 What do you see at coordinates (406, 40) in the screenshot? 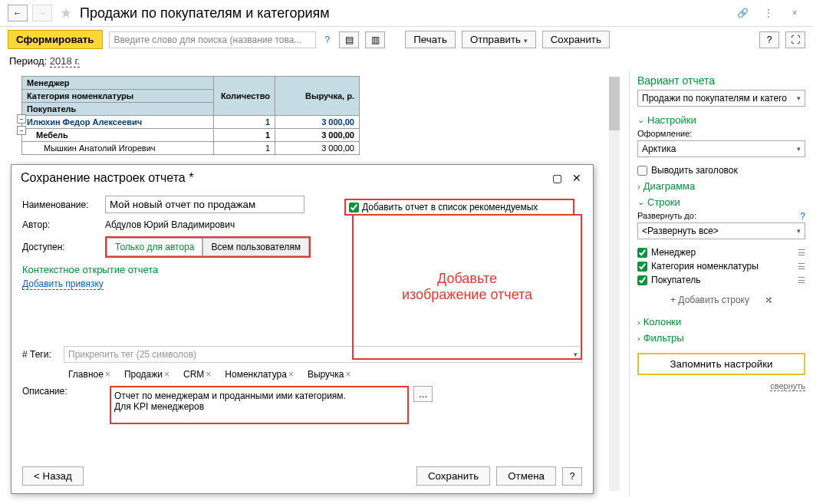
I see `toolbar: Сформировать Введите слово для поиска (н…` at bounding box center [406, 40].